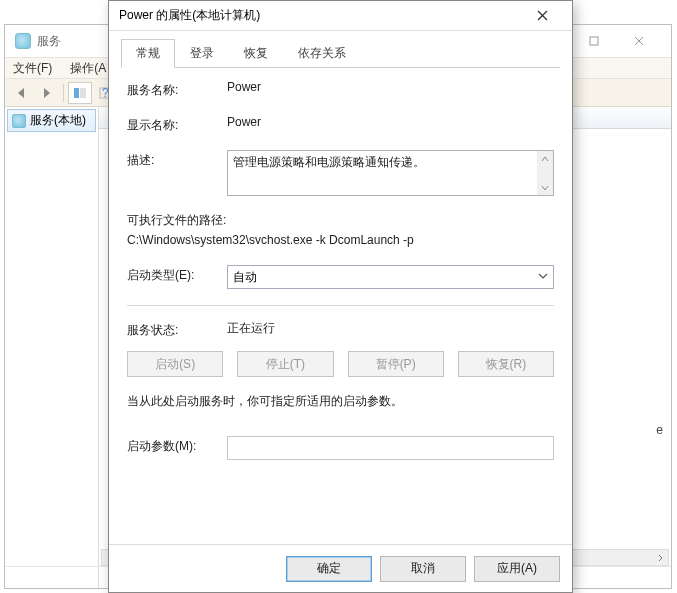  I want to click on row-service-state: 服务状态: 正在运行, so click(340, 330).